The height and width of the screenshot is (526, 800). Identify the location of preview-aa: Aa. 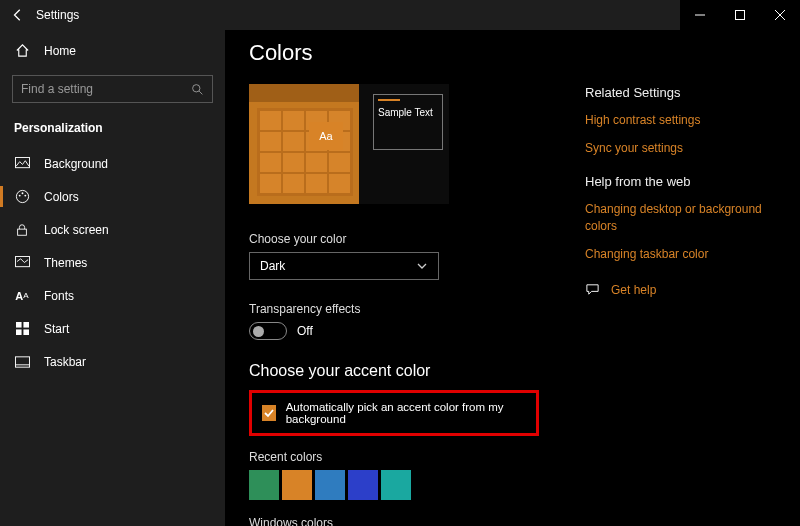
(326, 136).